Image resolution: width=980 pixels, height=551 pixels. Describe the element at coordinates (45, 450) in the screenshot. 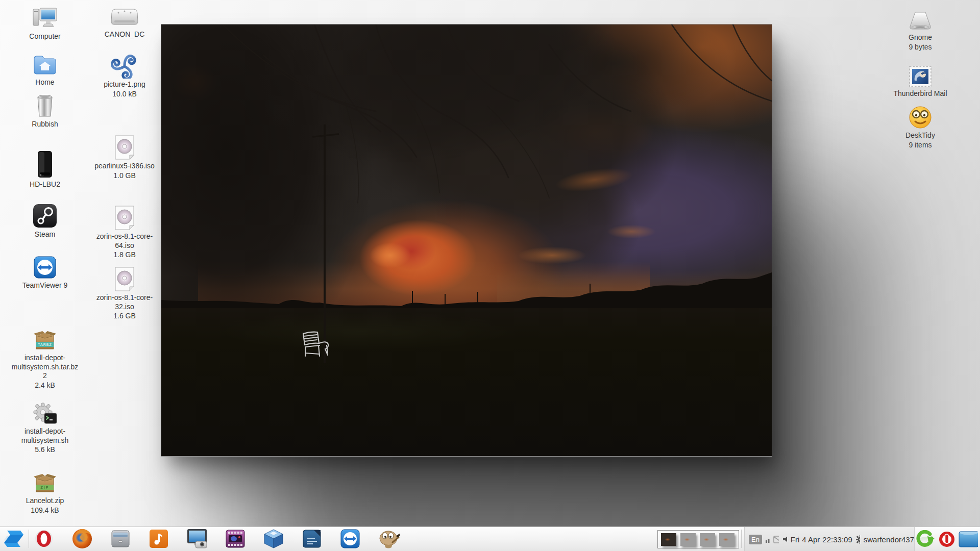

I see `icon-size: 5.6 kB` at that location.